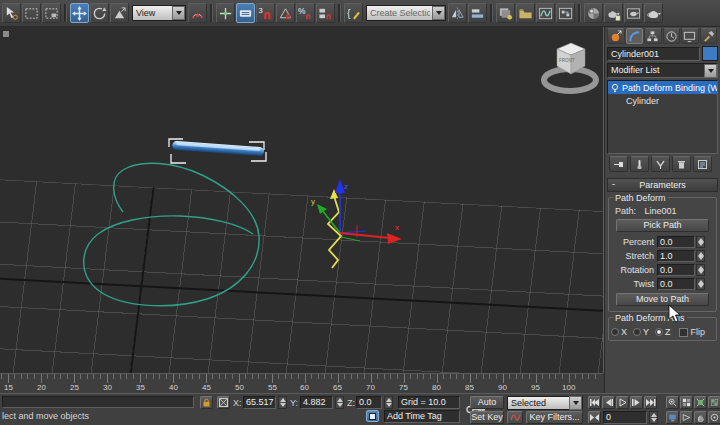 Image resolution: width=720 pixels, height=425 pixels. Describe the element at coordinates (594, 418) in the screenshot. I see `key-mode-toggle-button` at that location.